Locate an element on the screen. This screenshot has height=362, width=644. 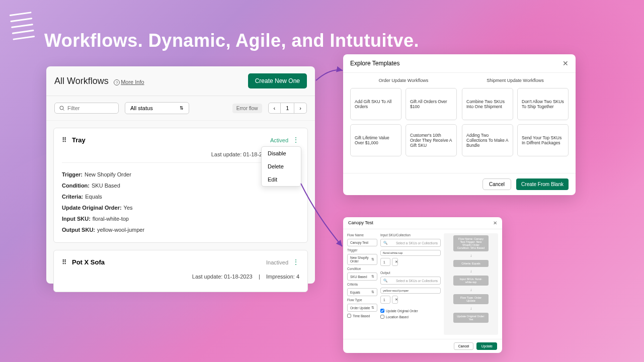
menu-edit: Edit is located at coordinates (281, 179).